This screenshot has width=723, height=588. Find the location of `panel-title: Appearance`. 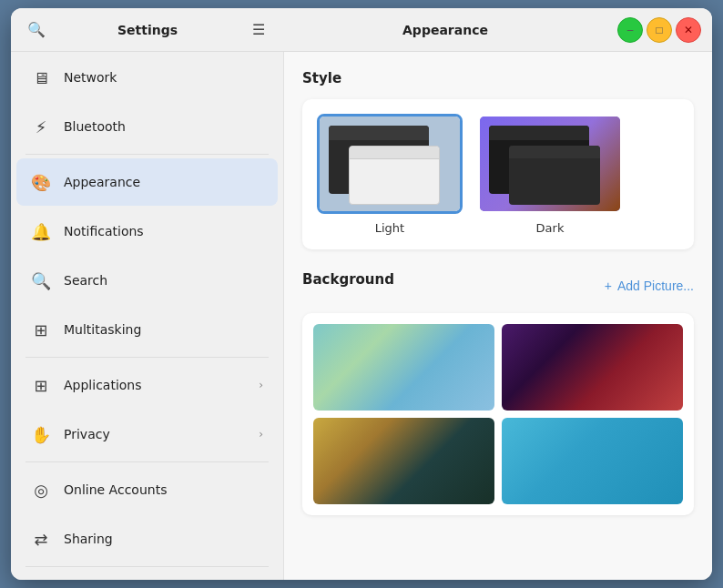

panel-title: Appearance is located at coordinates (445, 30).